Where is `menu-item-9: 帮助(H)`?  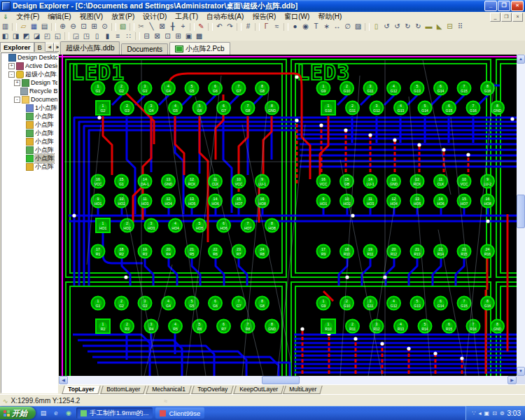 menu-item-9: 帮助(H) is located at coordinates (330, 17).